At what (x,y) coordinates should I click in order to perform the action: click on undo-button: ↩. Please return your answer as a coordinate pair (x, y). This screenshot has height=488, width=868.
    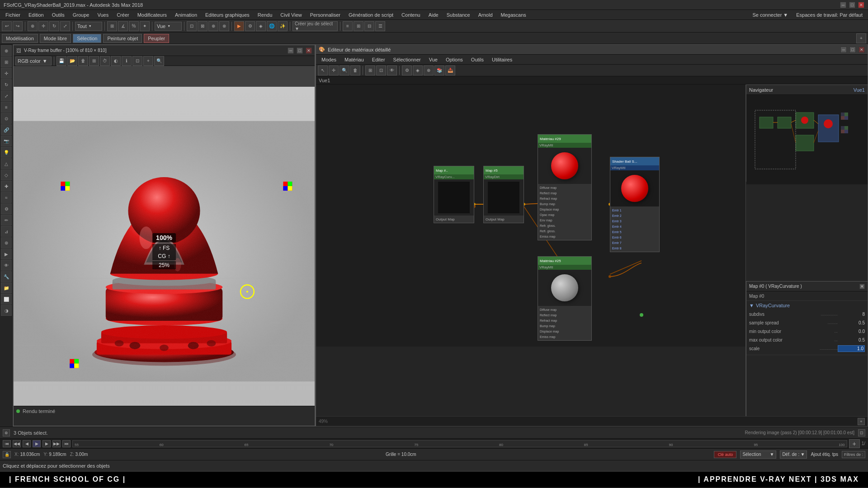
    Looking at the image, I should click on (7, 26).